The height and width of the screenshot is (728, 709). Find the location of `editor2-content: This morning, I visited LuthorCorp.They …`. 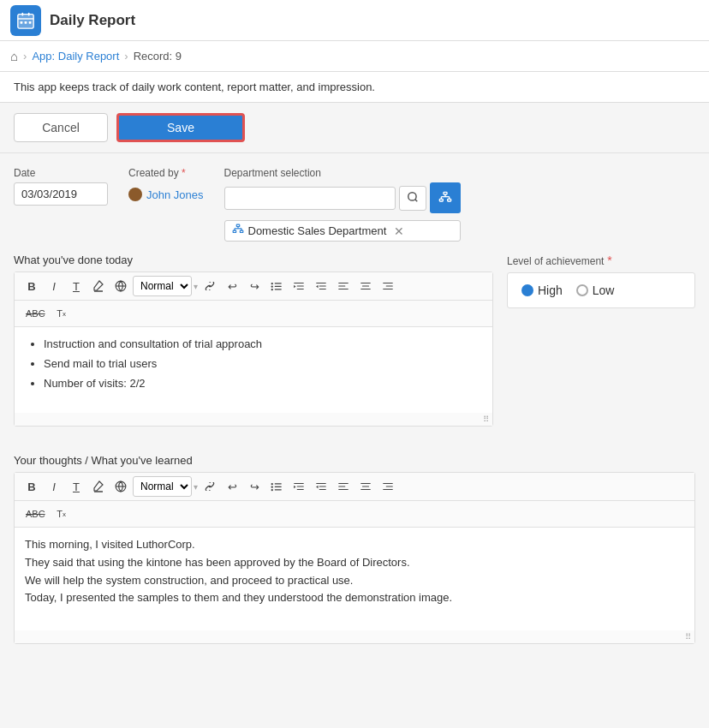

editor2-content: This morning, I visited LuthorCorp.They … is located at coordinates (354, 579).